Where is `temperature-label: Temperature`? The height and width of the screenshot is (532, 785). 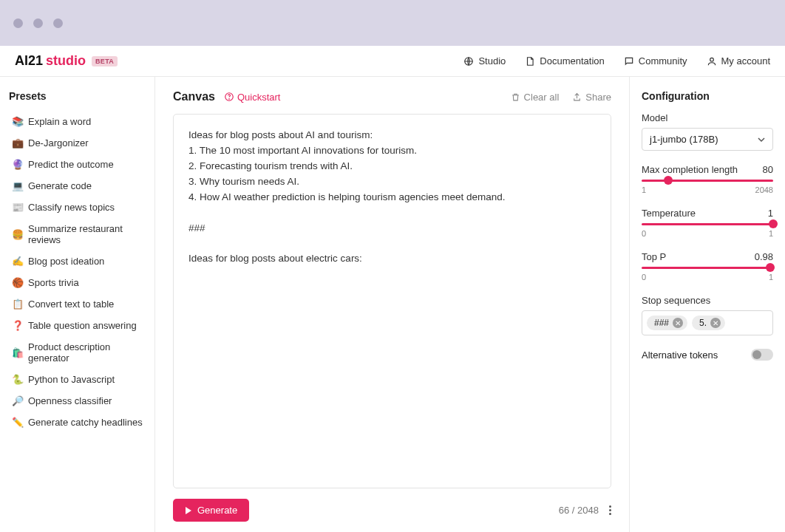 temperature-label: Temperature is located at coordinates (668, 213).